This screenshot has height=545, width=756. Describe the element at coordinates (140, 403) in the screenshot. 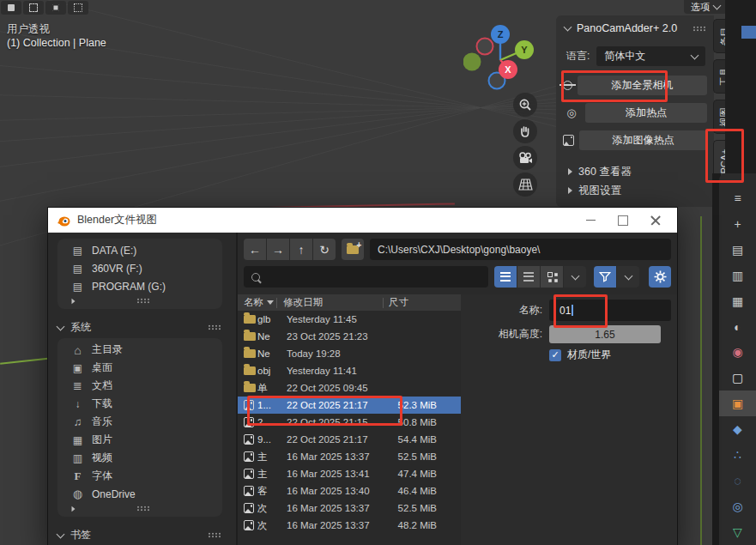

I see `system-item: 下载` at that location.